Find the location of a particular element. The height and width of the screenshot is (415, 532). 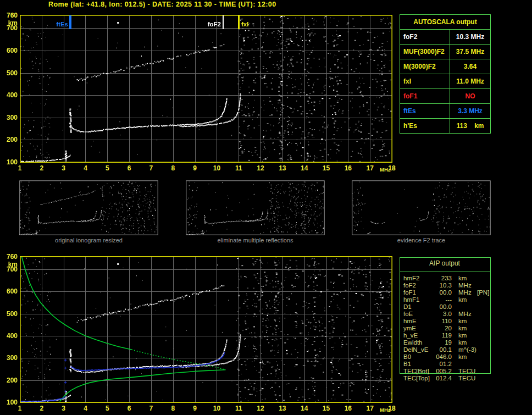

table-row: hmF2233km is located at coordinates (450, 278).